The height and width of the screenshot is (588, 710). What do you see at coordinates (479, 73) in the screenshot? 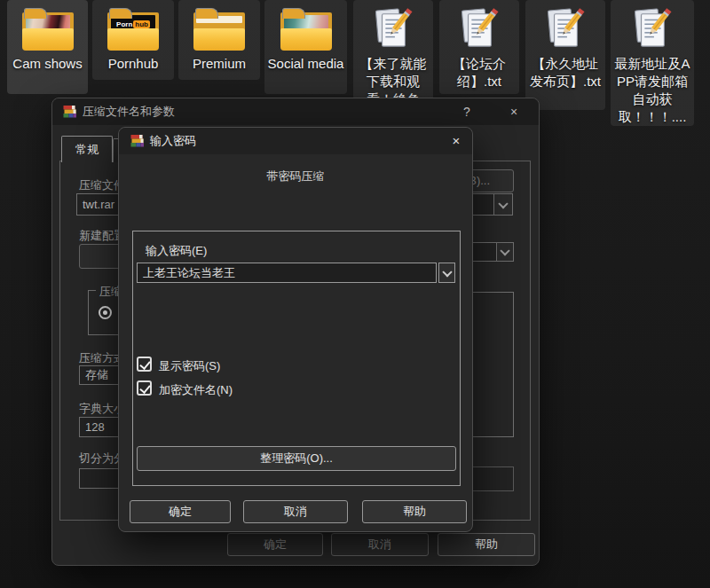
I see `icon-label: 【论坛介绍】.txt` at bounding box center [479, 73].